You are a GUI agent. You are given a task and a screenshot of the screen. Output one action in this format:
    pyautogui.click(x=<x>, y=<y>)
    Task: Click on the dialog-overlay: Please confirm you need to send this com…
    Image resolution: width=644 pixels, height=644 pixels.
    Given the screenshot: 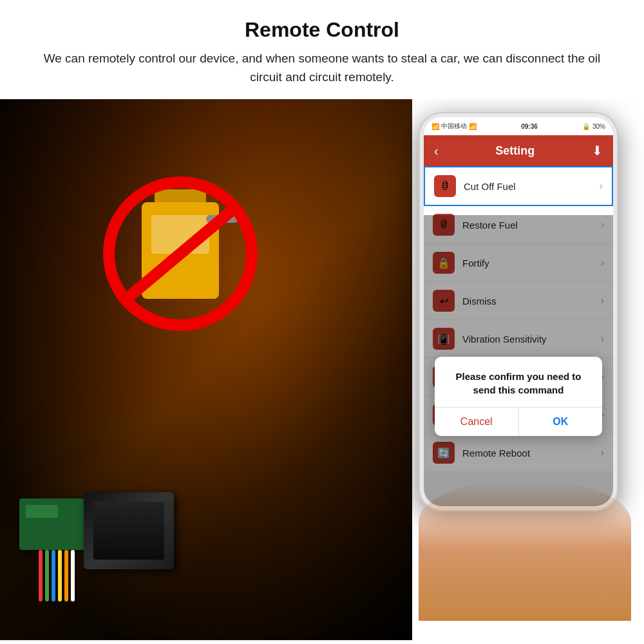 What is the action you would take?
    pyautogui.click(x=518, y=361)
    